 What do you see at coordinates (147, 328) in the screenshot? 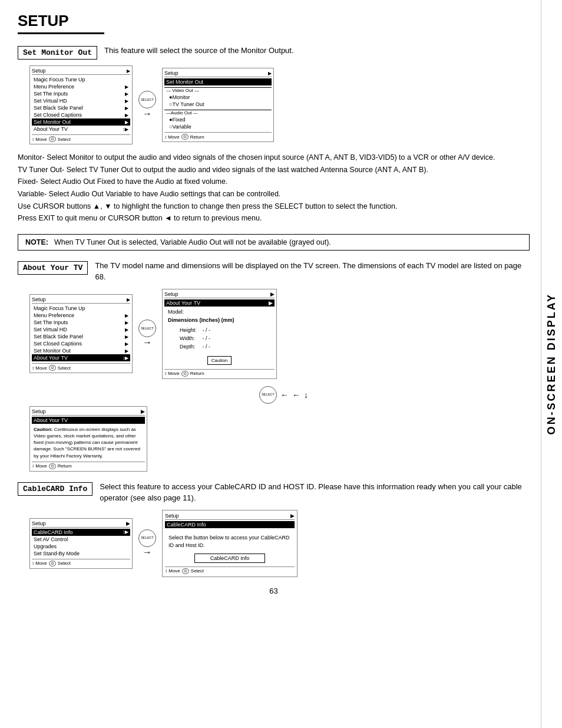
I see `select-button-2-icon: SELECT` at bounding box center [147, 328].